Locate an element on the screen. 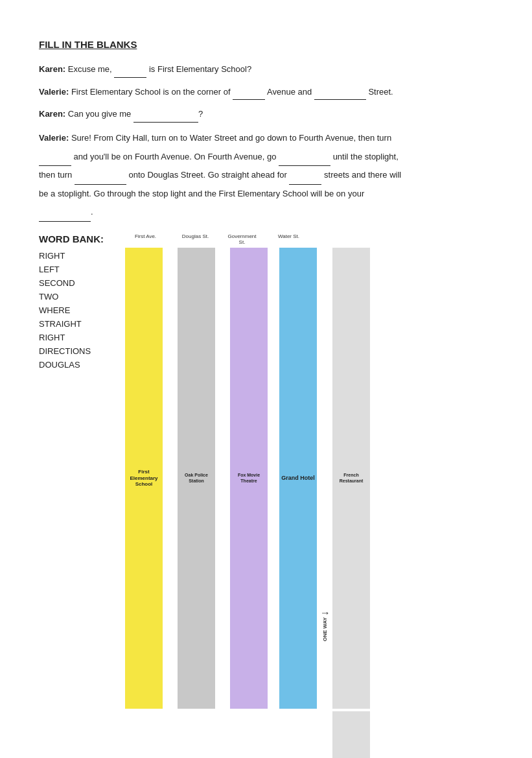  text-4: ? is located at coordinates (201, 114).